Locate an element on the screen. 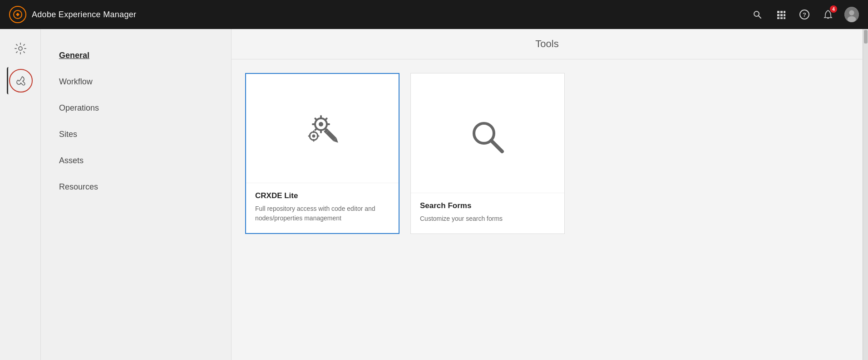  card-search-icon-area is located at coordinates (488, 133).